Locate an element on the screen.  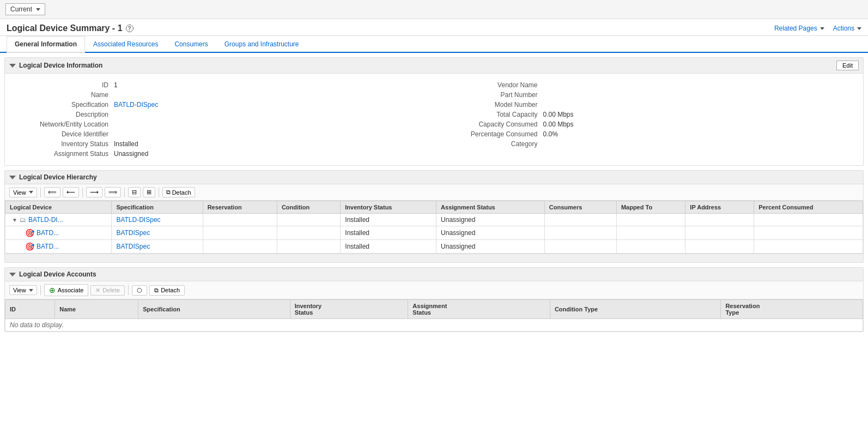
lda-view-dropdown-icon is located at coordinates (31, 290).